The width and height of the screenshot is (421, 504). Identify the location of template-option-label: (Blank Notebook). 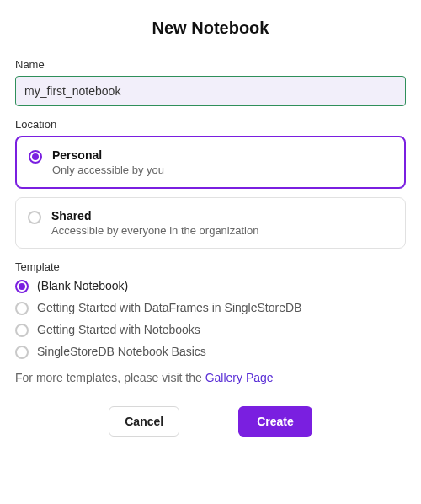
(83, 286).